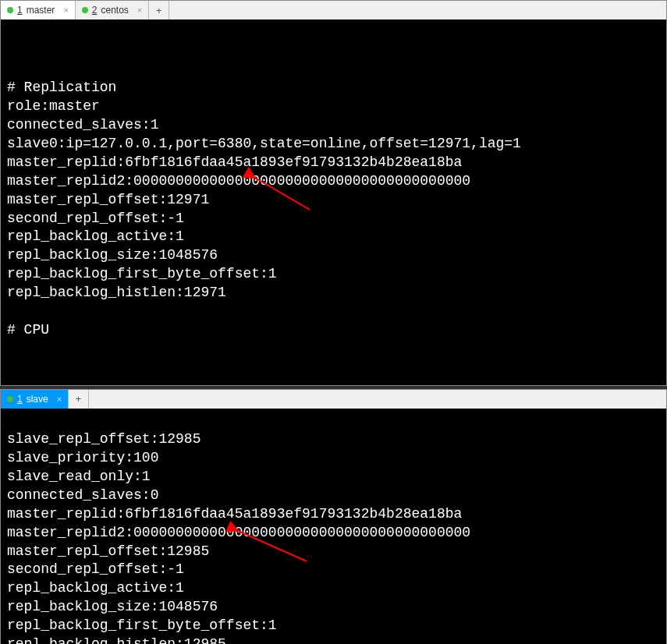 This screenshot has height=644, width=667. Describe the element at coordinates (117, 640) in the screenshot. I see `output-line: repl_backlog_histlen:12985` at that location.